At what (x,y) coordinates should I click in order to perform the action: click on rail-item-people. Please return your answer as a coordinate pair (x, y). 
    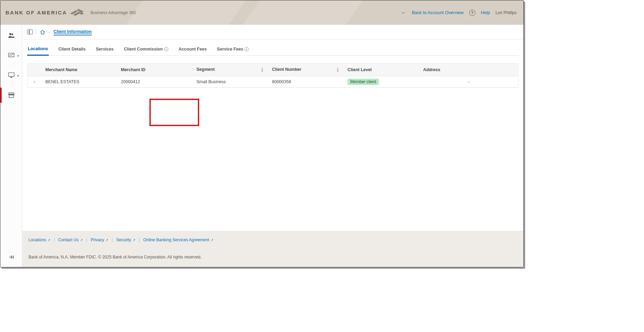
    Looking at the image, I should click on (11, 35).